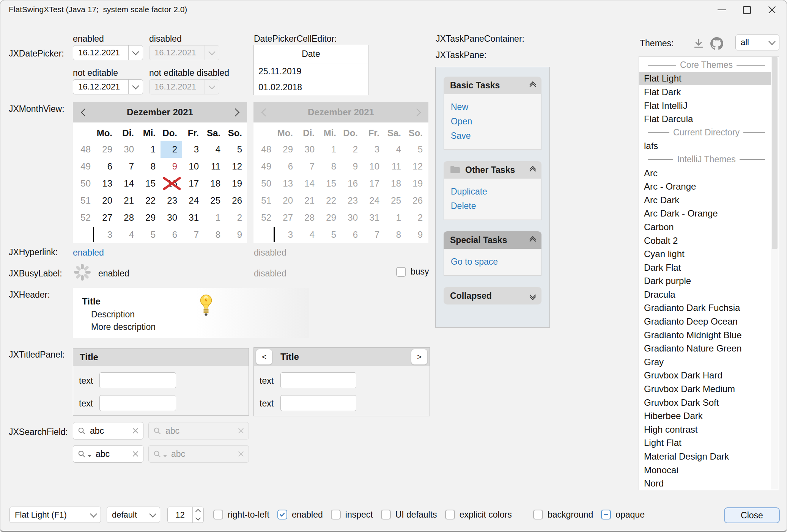 This screenshot has height=532, width=787. Describe the element at coordinates (705, 322) in the screenshot. I see `theme-list-item: Gradianto Deep Ocean` at that location.